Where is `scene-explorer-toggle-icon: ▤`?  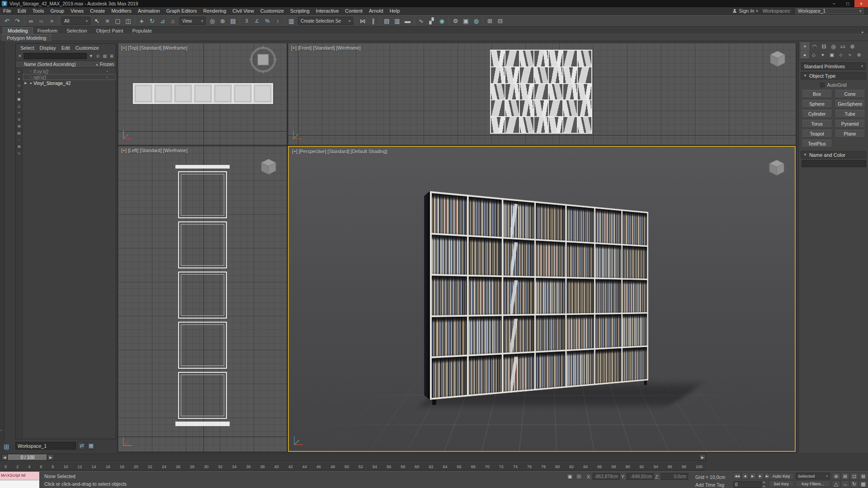 scene-explorer-toggle-icon: ▤ is located at coordinates (387, 21).